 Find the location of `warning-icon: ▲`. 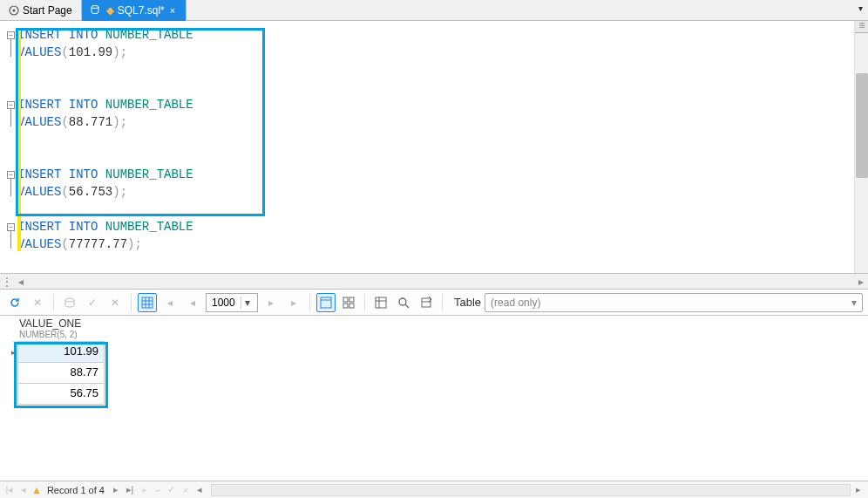

warning-icon: ▲ is located at coordinates (37, 490).